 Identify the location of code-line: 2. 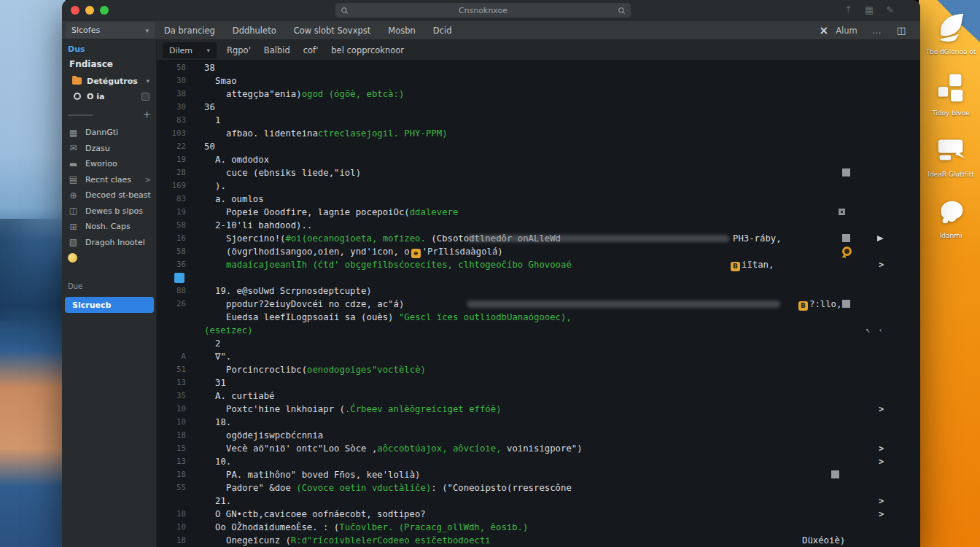
(538, 344).